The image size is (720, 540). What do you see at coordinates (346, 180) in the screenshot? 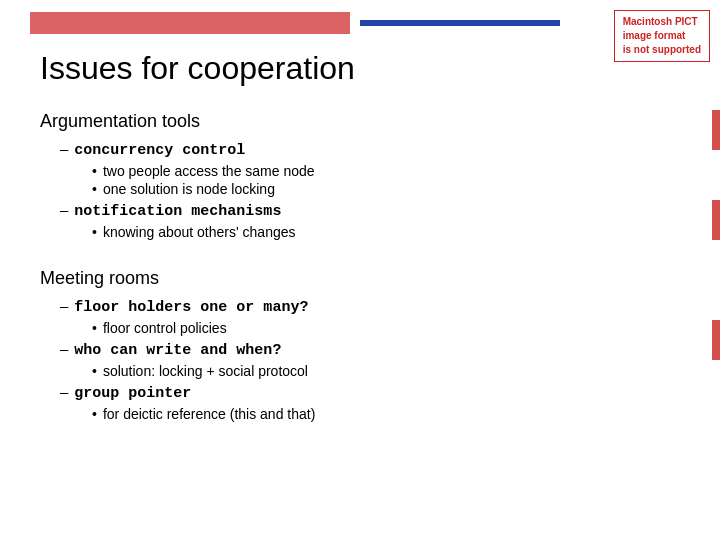
I see `bullets-concurrency: • two people access the same node • one …` at bounding box center [346, 180].